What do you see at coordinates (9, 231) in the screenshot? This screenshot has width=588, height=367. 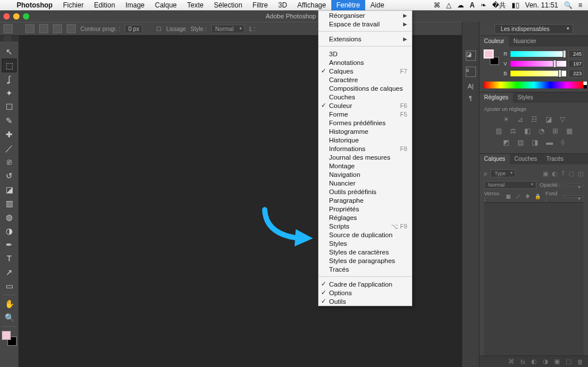 I see `dodge-tool: ◑` at bounding box center [9, 231].